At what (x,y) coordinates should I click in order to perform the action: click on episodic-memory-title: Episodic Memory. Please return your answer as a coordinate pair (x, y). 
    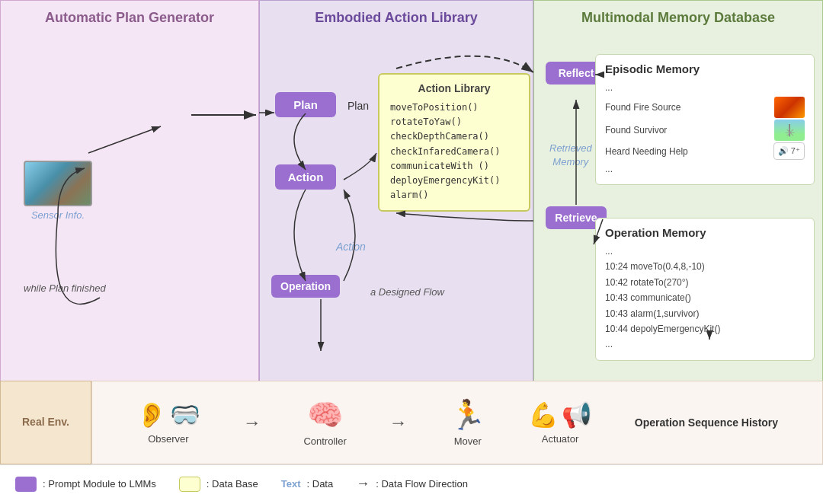
    Looking at the image, I should click on (705, 69).